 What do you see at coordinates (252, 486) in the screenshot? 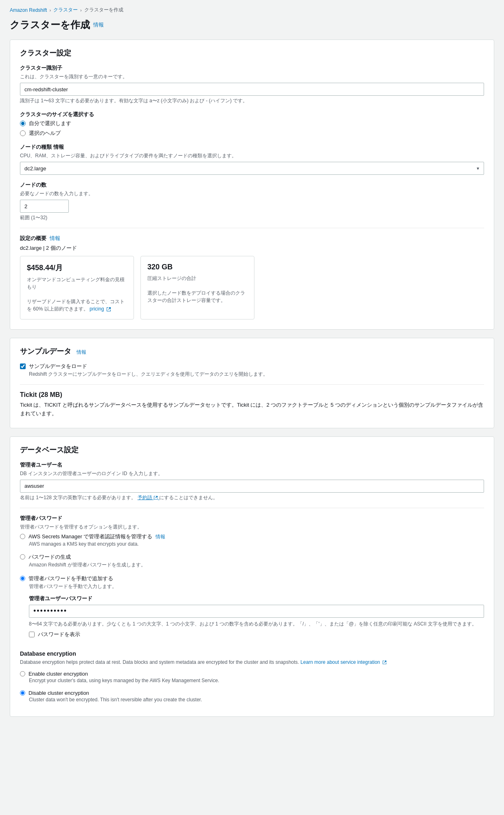
I see `admin-username-input` at bounding box center [252, 486].